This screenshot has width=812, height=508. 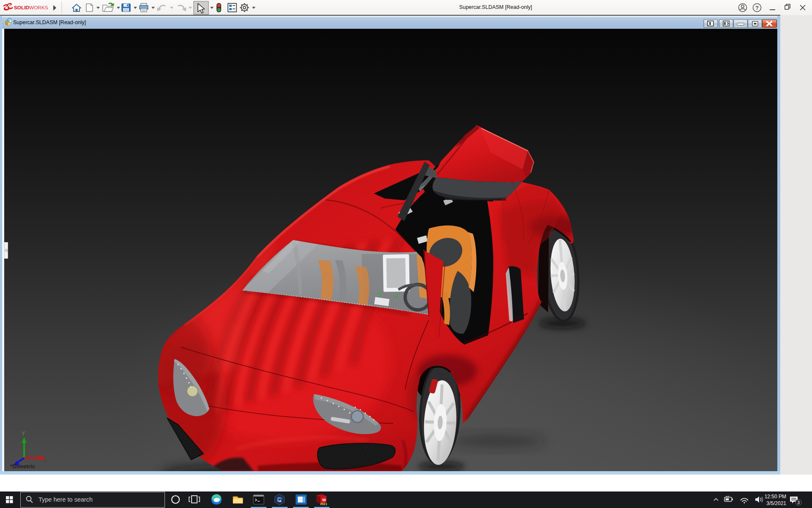 What do you see at coordinates (31, 8) in the screenshot?
I see `svg-text: SOLIDWORKS` at bounding box center [31, 8].